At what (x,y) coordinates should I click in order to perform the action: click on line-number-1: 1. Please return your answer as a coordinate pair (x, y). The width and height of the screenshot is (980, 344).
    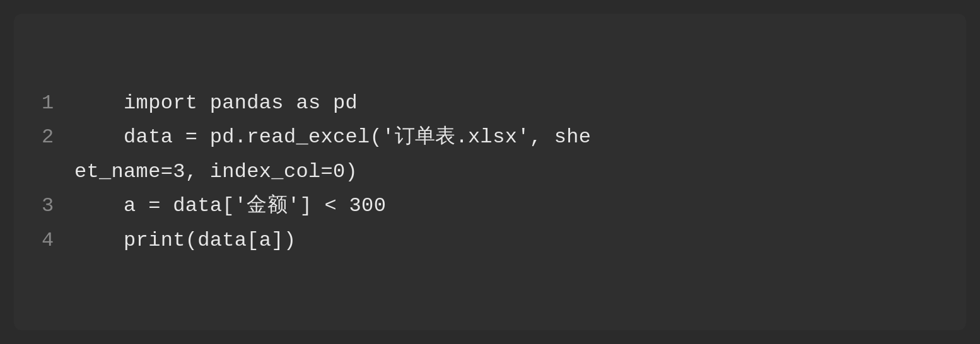
    Looking at the image, I should click on (58, 103).